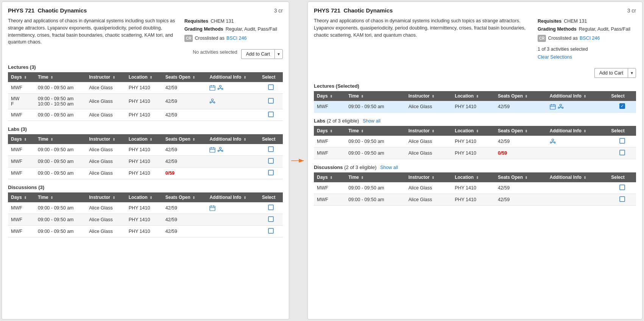 Image resolution: width=644 pixels, height=321 pixels. I want to click on left-lectures-heading: Lectures (3), so click(145, 67).